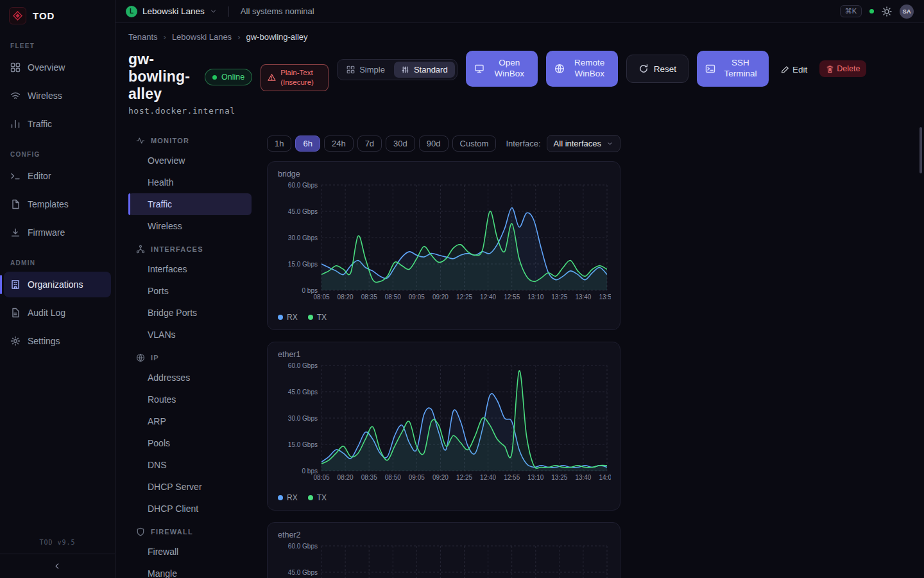 The width and height of the screenshot is (924, 578). I want to click on sidebar-item-overview: Overview, so click(58, 67).